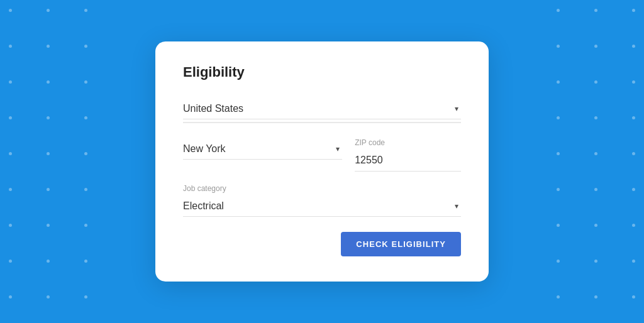 The height and width of the screenshot is (323, 644). What do you see at coordinates (263, 155) in the screenshot?
I see `state-group: New York California Texas Florida Illino…` at bounding box center [263, 155].